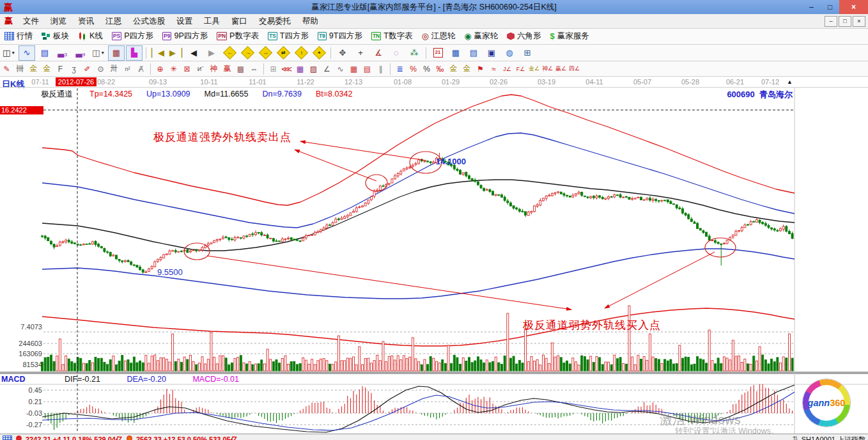 This screenshot has height=440, width=868. What do you see at coordinates (574, 69) in the screenshot?
I see `si-angle-button: 四∠` at bounding box center [574, 69].